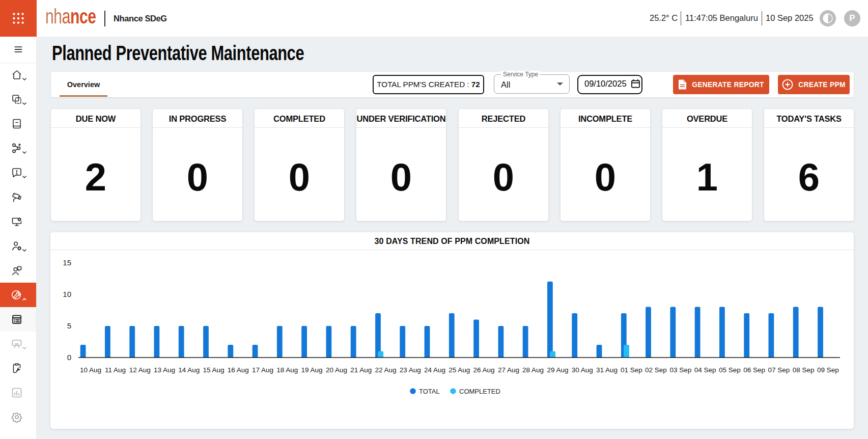 This screenshot has height=439, width=868. What do you see at coordinates (69, 358) in the screenshot?
I see `svg-text: 0` at bounding box center [69, 358].